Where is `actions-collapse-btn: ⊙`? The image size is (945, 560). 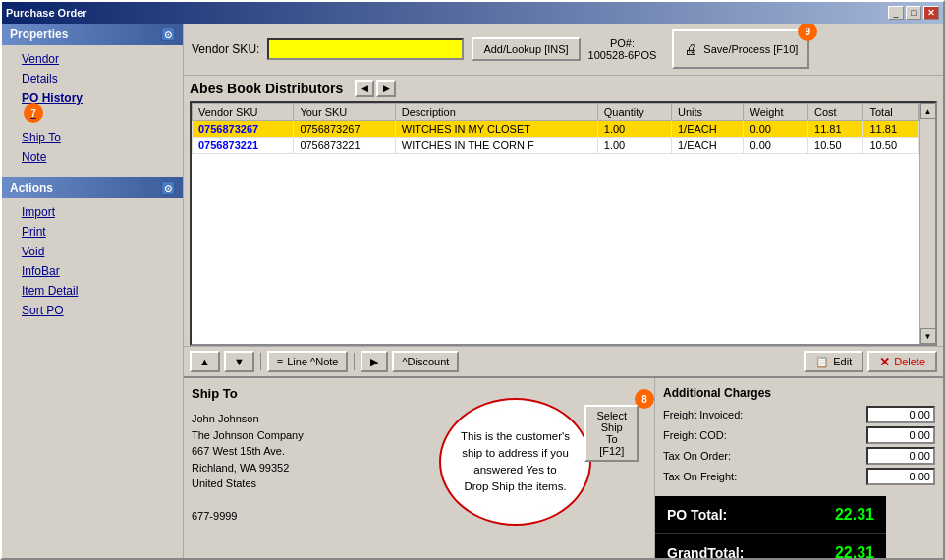
actions-collapse-btn: ⊙ is located at coordinates (168, 188).